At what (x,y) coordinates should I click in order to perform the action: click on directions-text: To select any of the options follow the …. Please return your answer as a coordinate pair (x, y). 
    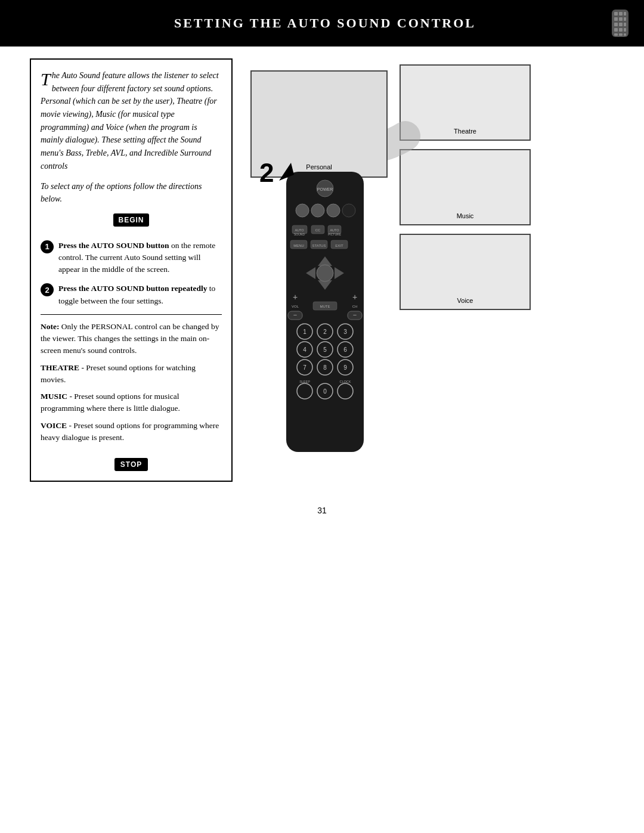
    Looking at the image, I should click on (131, 193).